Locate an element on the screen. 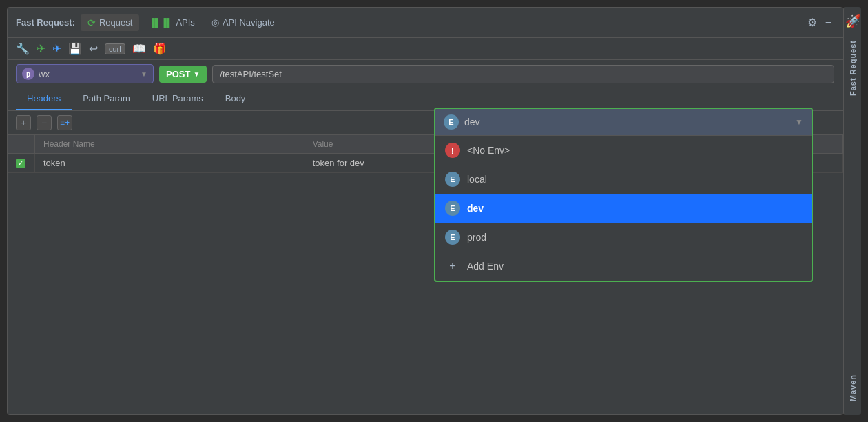 Image resolution: width=868 pixels, height=422 pixels. wrench-icon: 🔧 is located at coordinates (23, 48).